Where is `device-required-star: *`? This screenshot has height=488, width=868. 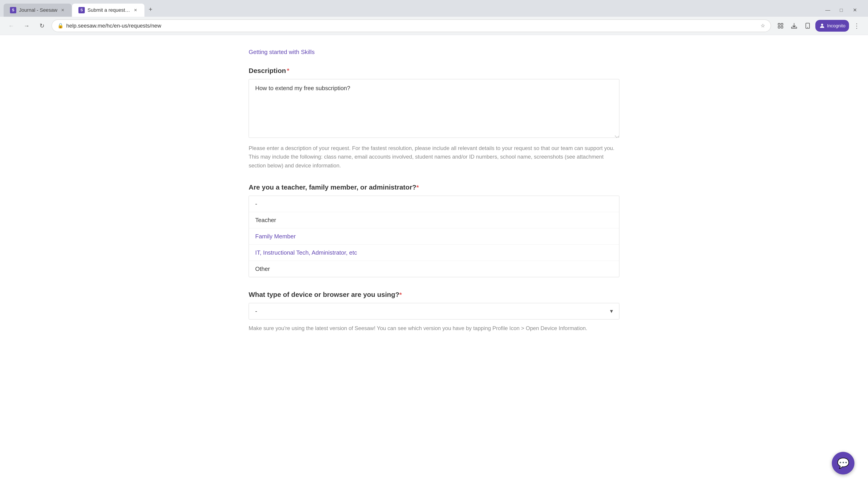 device-required-star: * is located at coordinates (401, 295).